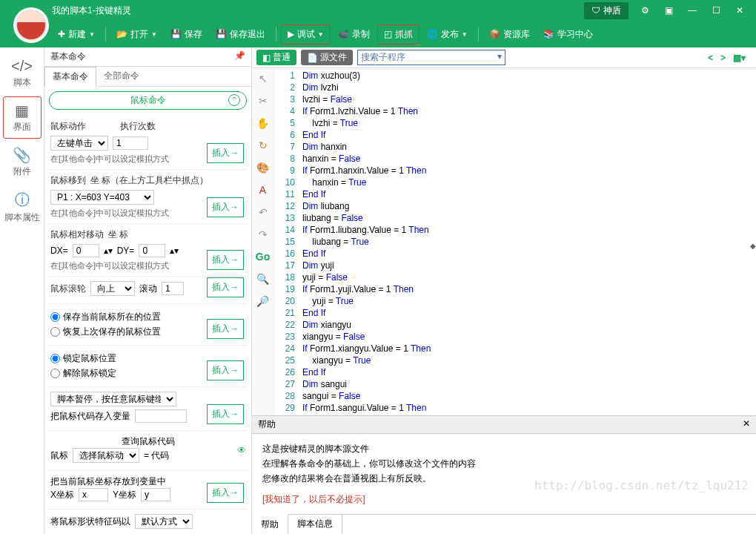  Describe the element at coordinates (130, 143) in the screenshot. I see `exec-count-input` at that location.